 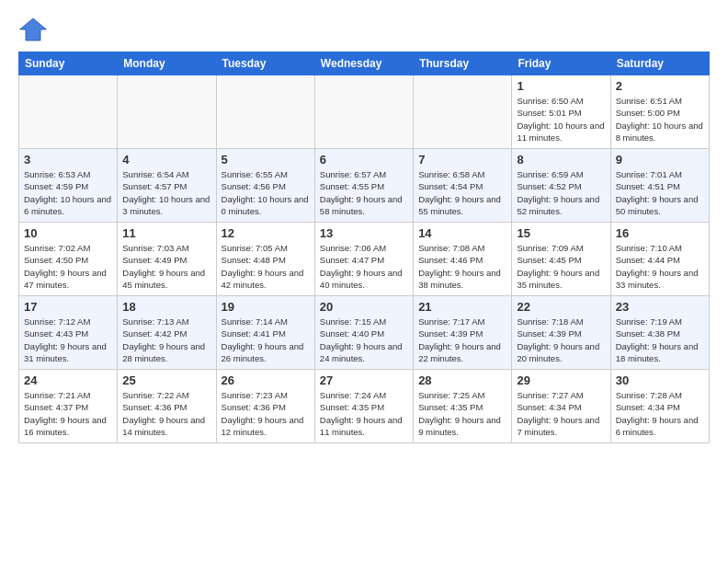 I want to click on calendar-cell: 27Sunrise: 7:24 AM Sunset: 4:35 PM Dayli…, so click(x=364, y=407).